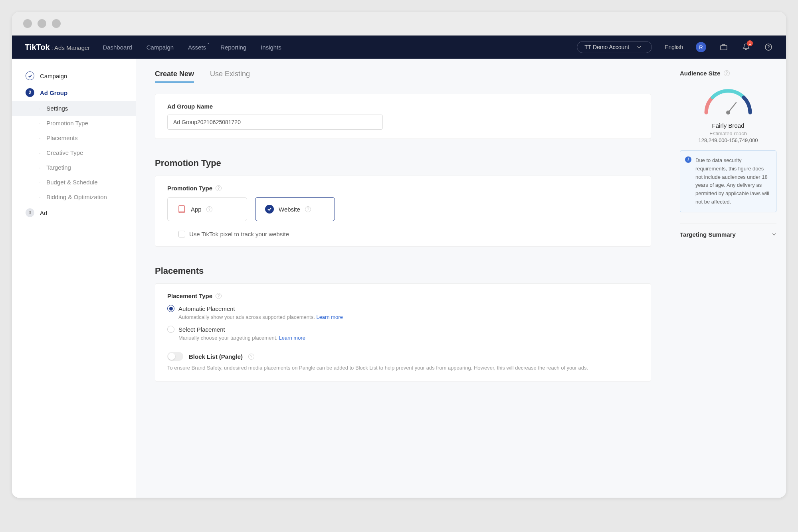 The image size is (798, 532). Describe the element at coordinates (750, 43) in the screenshot. I see `notification-badge: 1` at that location.